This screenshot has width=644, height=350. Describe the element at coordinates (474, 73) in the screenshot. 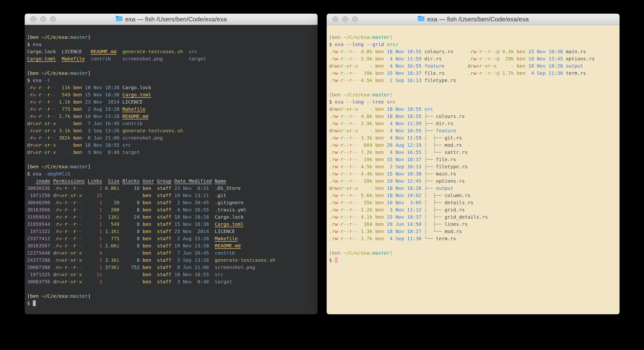

I see `terminal-line: .rw-r--r-- 19k ben 15 Nov 18:37 file.rs …` at that location.